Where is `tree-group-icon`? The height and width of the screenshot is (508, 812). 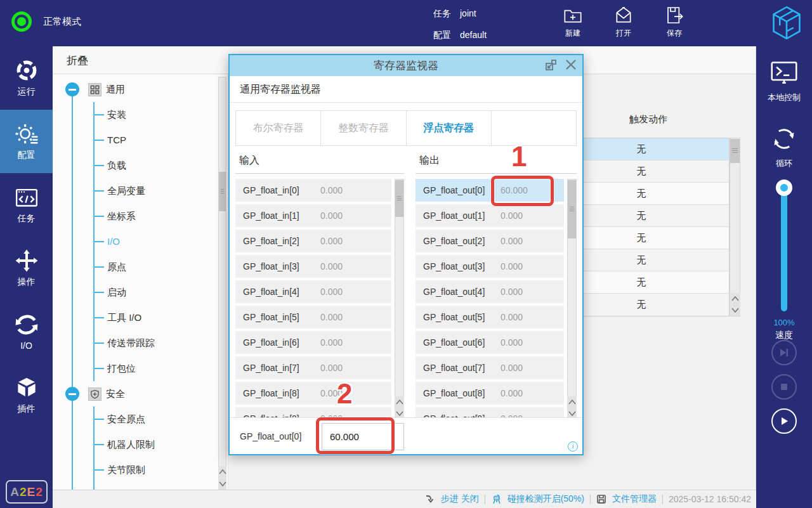
tree-group-icon is located at coordinates (95, 394).